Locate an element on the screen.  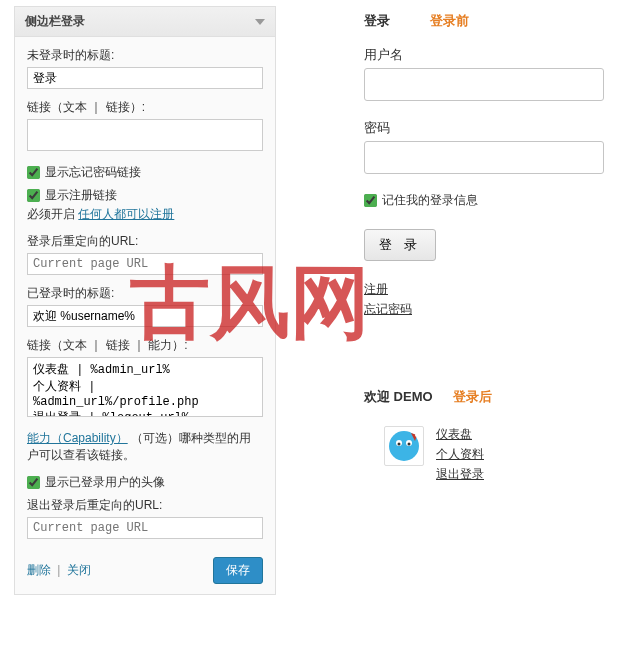
field-redirect-login: 登录后重定向的URL: is located at coordinates (145, 254).